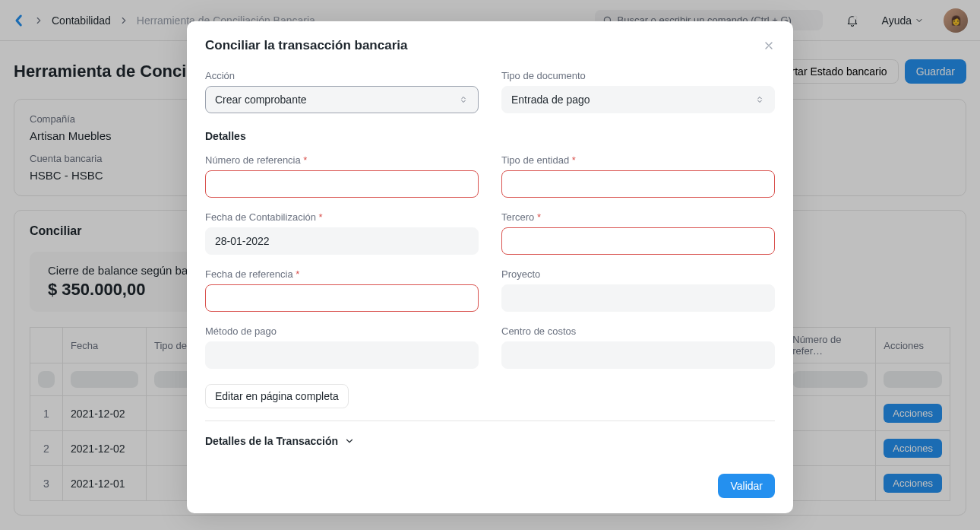 Image resolution: width=980 pixels, height=530 pixels. Describe the element at coordinates (638, 76) in the screenshot. I see `doctype-label: Tipo de documento` at that location.